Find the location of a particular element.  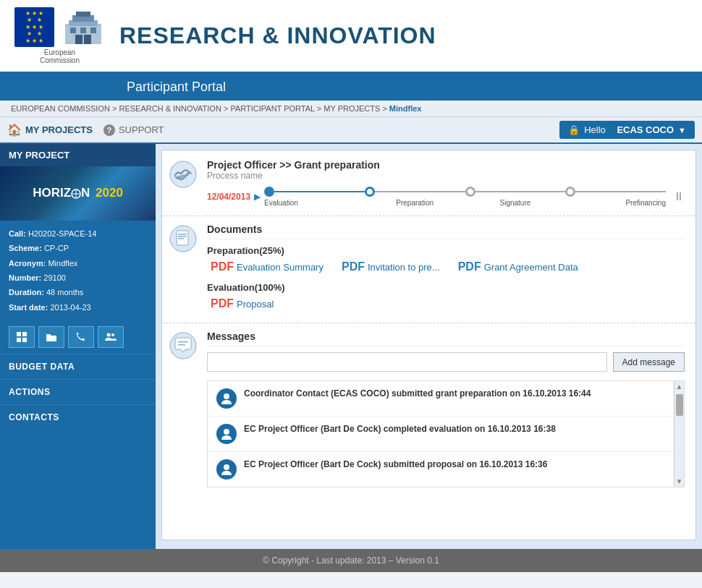

phone-button is located at coordinates (81, 337).